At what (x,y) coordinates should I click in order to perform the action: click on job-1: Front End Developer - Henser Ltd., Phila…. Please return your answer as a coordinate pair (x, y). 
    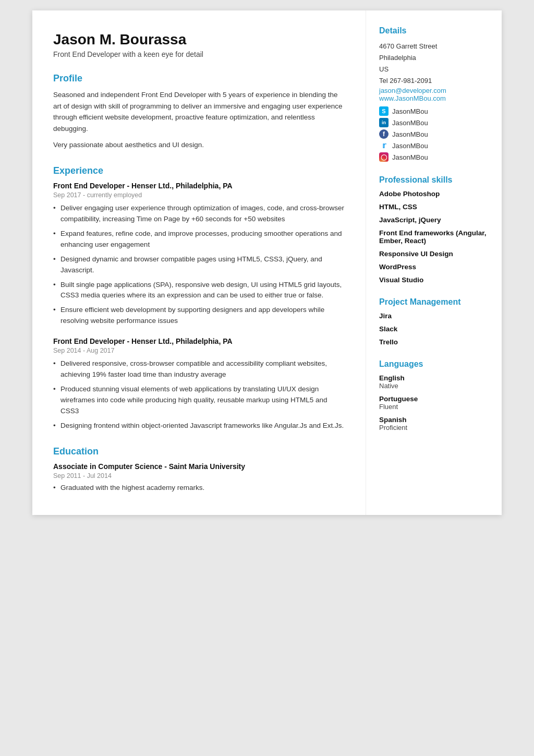
    Looking at the image, I should click on (199, 254).